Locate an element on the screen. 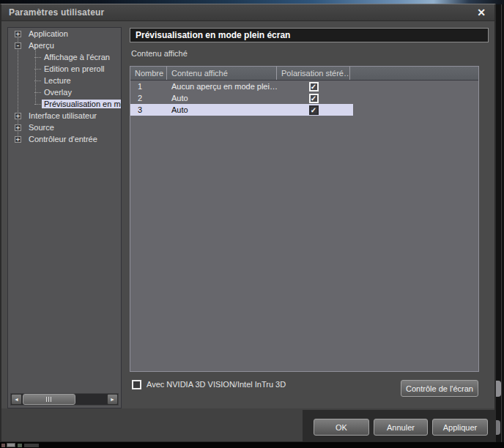 This screenshot has width=504, height=448. screen-control-button: Contrôle de l'écran is located at coordinates (440, 388).